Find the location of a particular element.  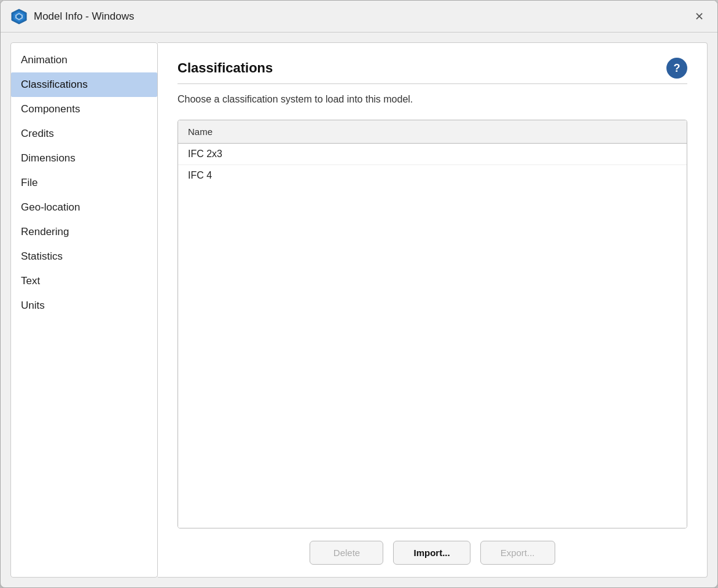

help-button: ? is located at coordinates (677, 68).